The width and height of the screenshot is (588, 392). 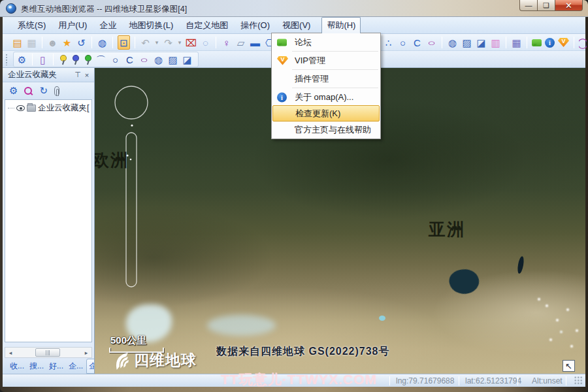 I want to click on favorites-panel: 企业云收藏夹 ⊤ × ⚙ ↻ 企业云收藏夹[ ◂, so click(x=48, y=221).